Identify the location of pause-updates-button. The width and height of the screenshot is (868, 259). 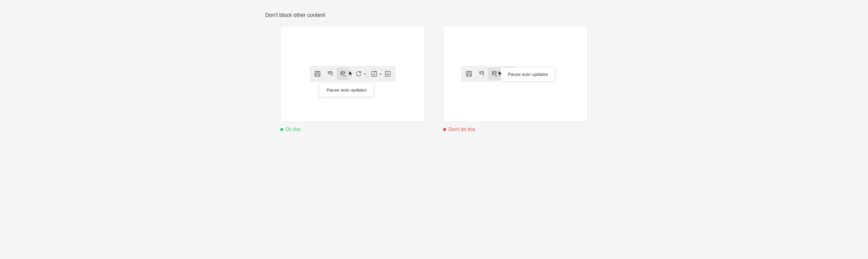
(343, 74).